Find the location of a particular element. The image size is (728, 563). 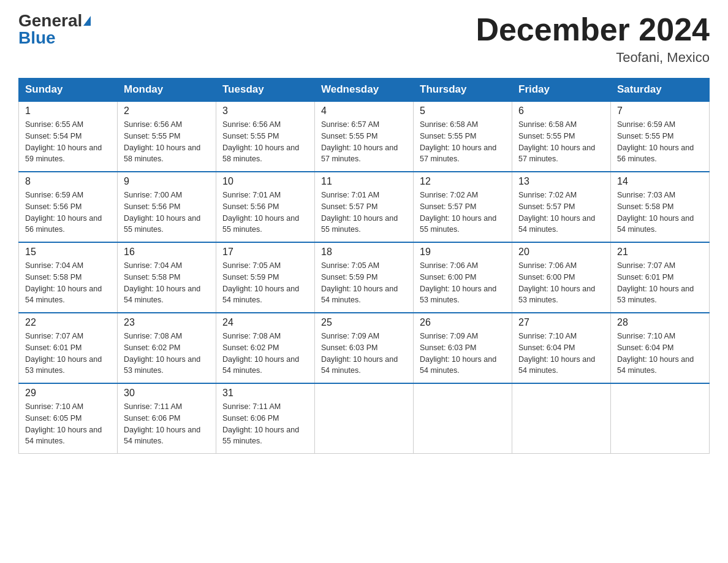

calendar-cell-w5-d7 is located at coordinates (661, 418).